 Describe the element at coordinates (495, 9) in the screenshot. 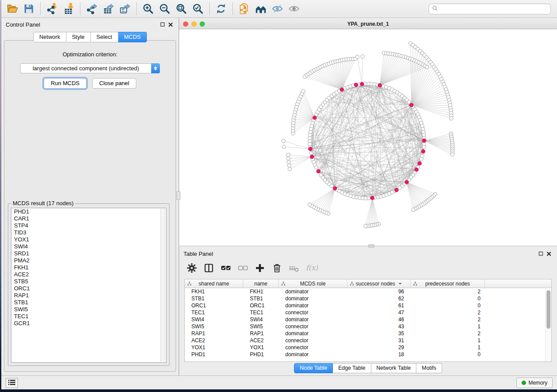

I see `search-input` at that location.